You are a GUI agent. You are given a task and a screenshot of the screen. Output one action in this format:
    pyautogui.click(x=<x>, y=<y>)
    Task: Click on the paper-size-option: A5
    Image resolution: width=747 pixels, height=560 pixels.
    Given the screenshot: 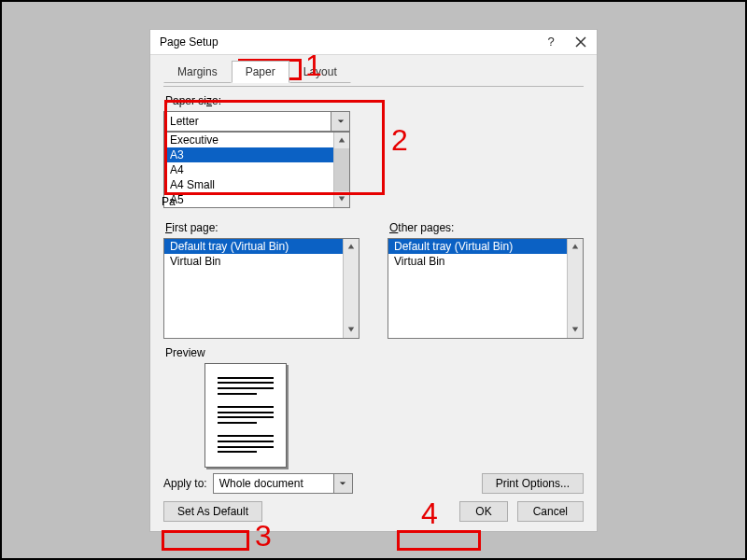 What is the action you would take?
    pyautogui.click(x=257, y=200)
    